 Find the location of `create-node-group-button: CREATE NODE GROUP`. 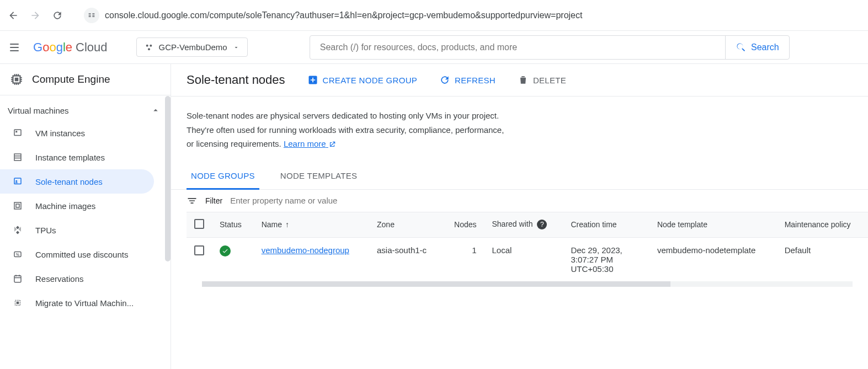

create-node-group-button: CREATE NODE GROUP is located at coordinates (363, 80).